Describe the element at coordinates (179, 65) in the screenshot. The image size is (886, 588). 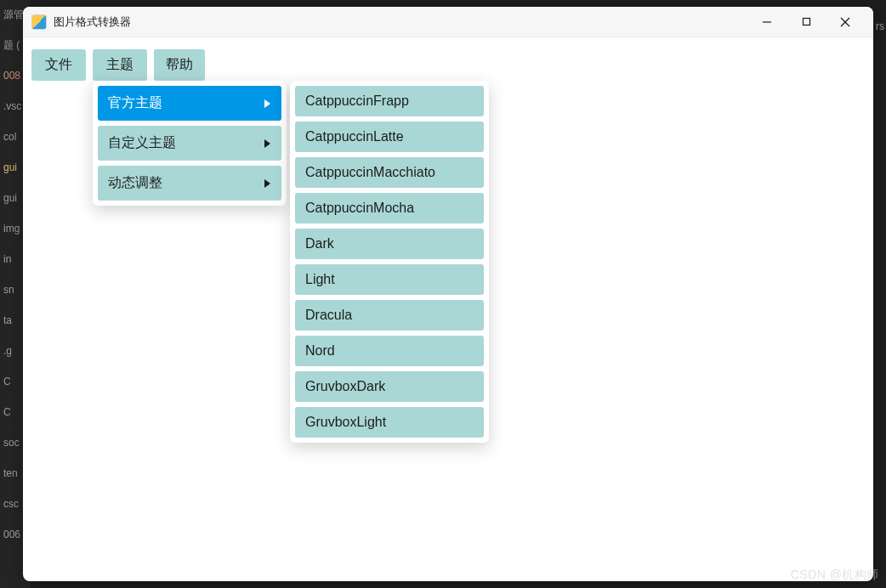
I see `menu-help: 帮助` at that location.